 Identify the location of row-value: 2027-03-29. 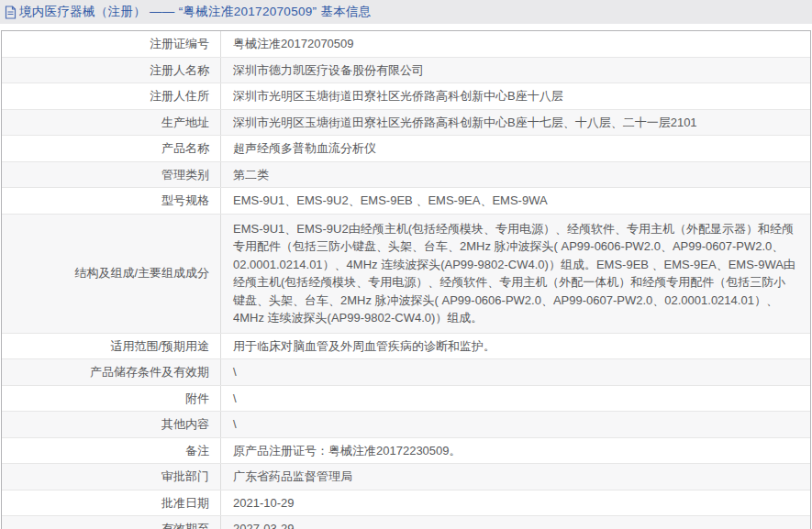
(516, 524).